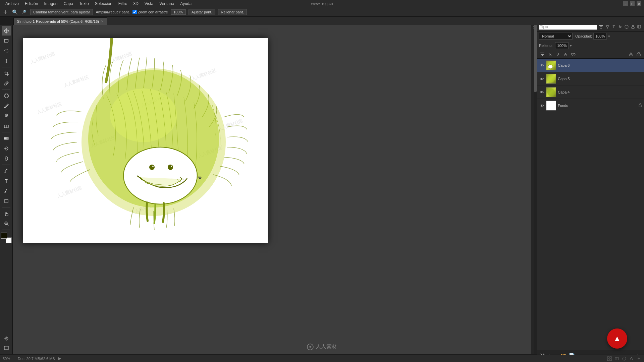 The image size is (644, 362). What do you see at coordinates (617, 339) in the screenshot?
I see `float-action-button: ▲` at bounding box center [617, 339].